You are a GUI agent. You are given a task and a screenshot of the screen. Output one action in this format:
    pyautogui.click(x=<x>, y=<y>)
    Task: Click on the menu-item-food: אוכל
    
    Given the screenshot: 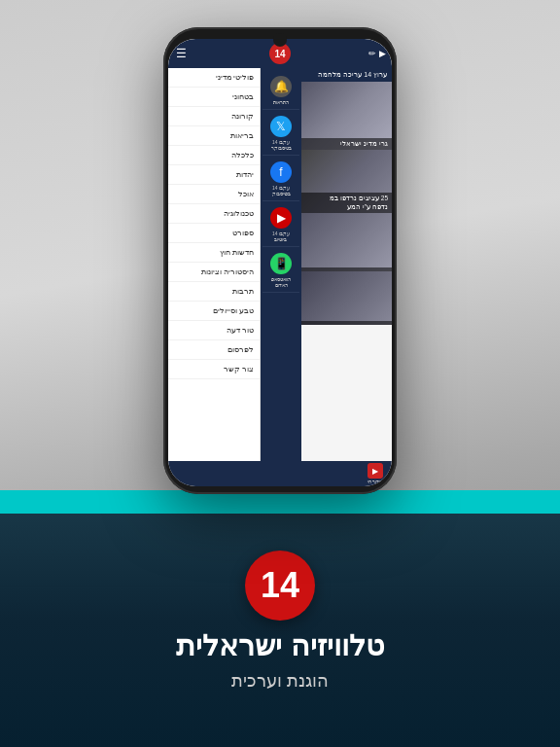 What is the action you would take?
    pyautogui.click(x=214, y=195)
    